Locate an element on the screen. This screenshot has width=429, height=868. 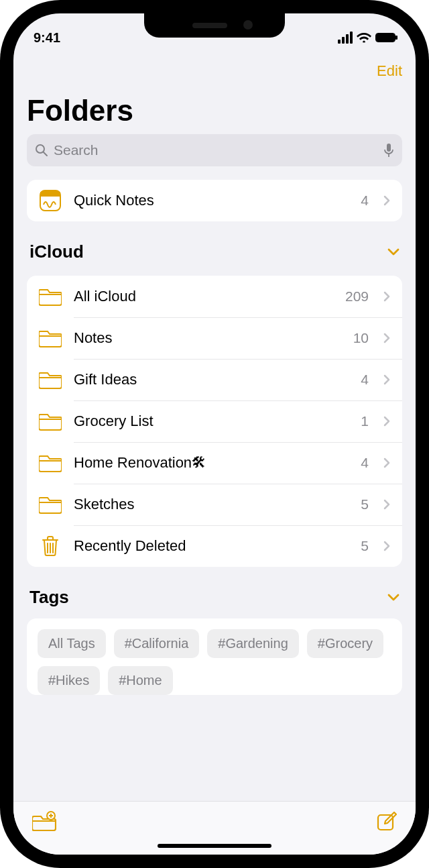
search-field is located at coordinates (214, 150).